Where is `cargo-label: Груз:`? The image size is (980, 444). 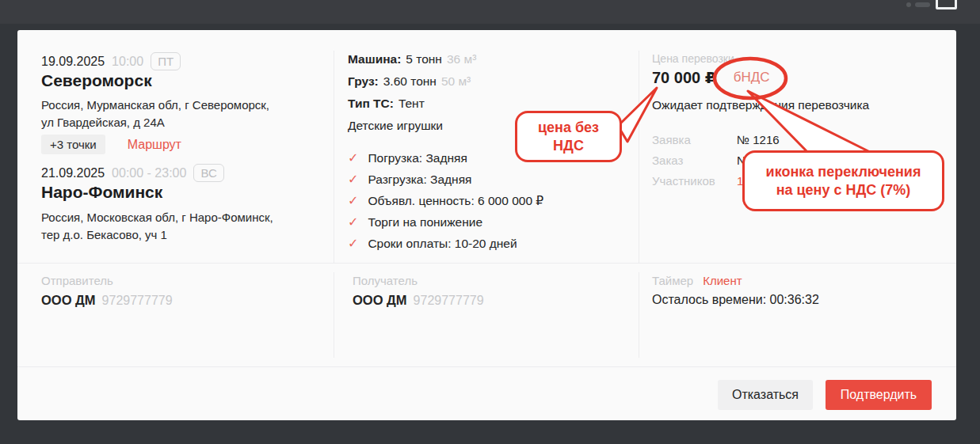
cargo-label: Груз: is located at coordinates (363, 82).